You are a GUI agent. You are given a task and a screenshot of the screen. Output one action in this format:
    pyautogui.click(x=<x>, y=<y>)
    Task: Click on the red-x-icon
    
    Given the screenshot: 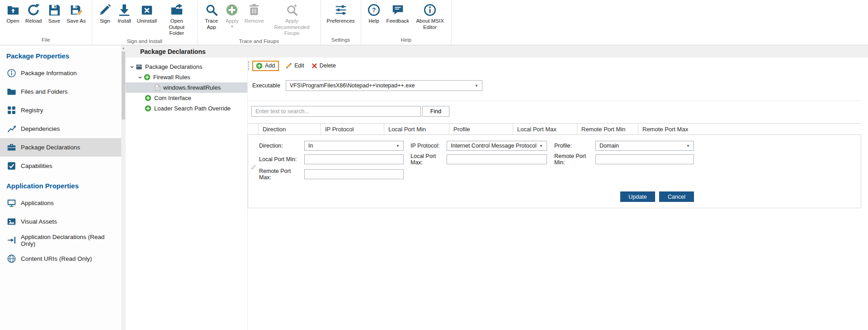 What is the action you would take?
    pyautogui.click(x=315, y=66)
    